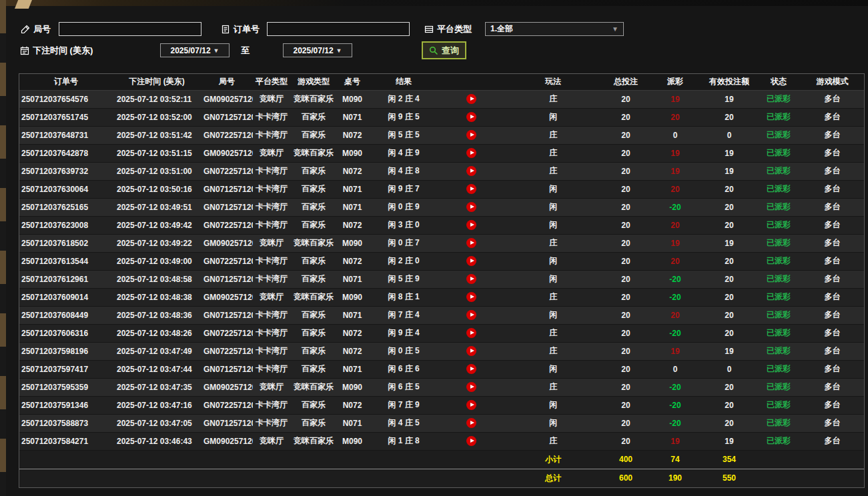 This screenshot has width=868, height=496. I want to click on valid-bet-cell: 19, so click(729, 171).